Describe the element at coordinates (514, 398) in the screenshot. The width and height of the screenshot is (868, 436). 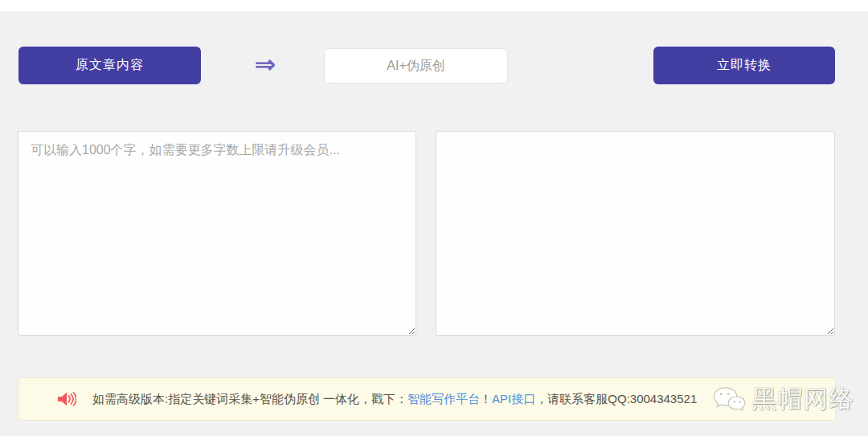
I see `api-link: API接口` at that location.